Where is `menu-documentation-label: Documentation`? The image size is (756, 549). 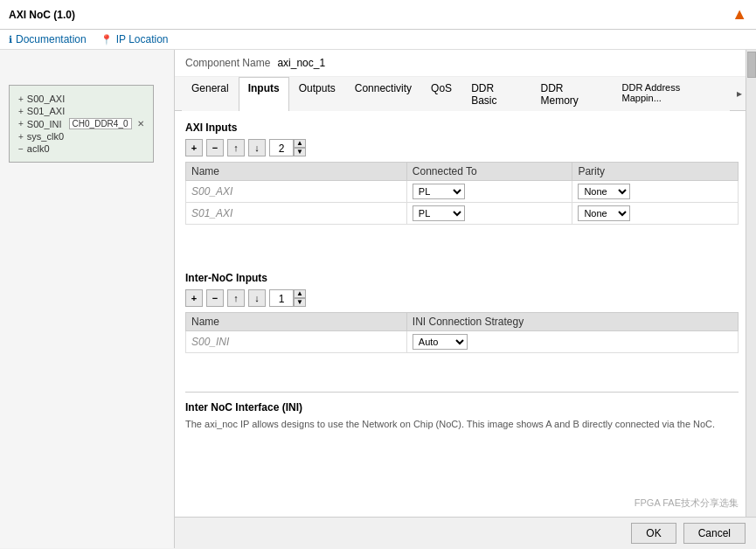 menu-documentation-label: Documentation is located at coordinates (51, 39).